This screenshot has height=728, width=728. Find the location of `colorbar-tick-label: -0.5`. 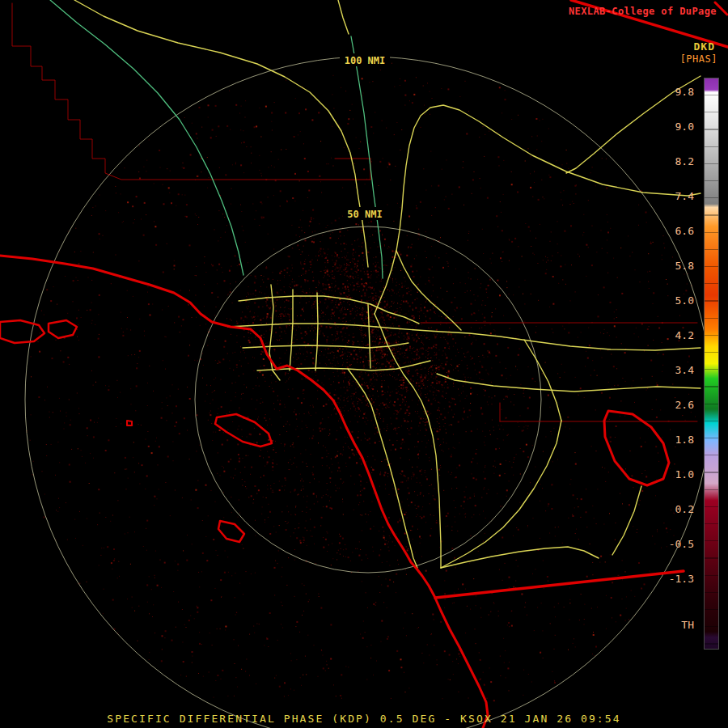

colorbar-tick-label: -0.5 is located at coordinates (681, 544).